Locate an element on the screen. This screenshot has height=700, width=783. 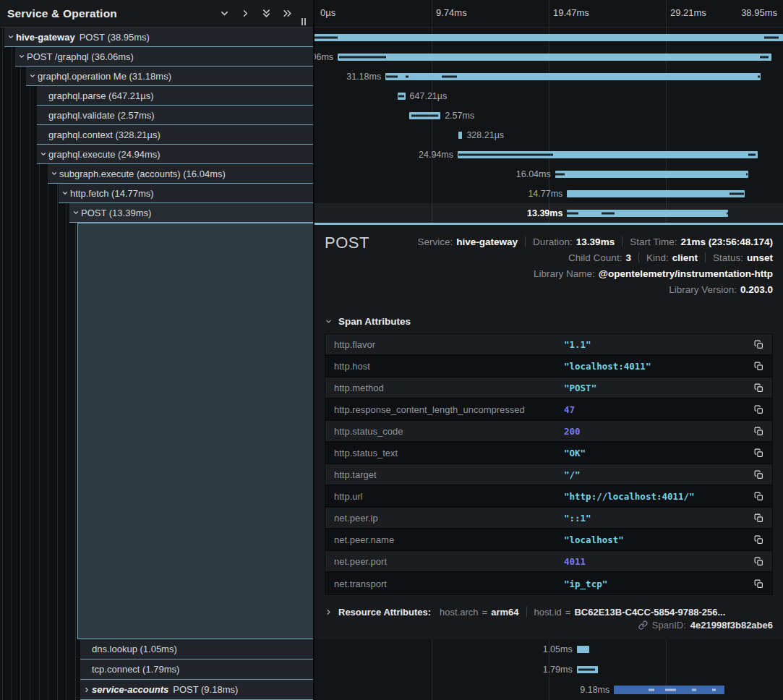
operation-name: graphql.validate (2.57ms) is located at coordinates (101, 116).